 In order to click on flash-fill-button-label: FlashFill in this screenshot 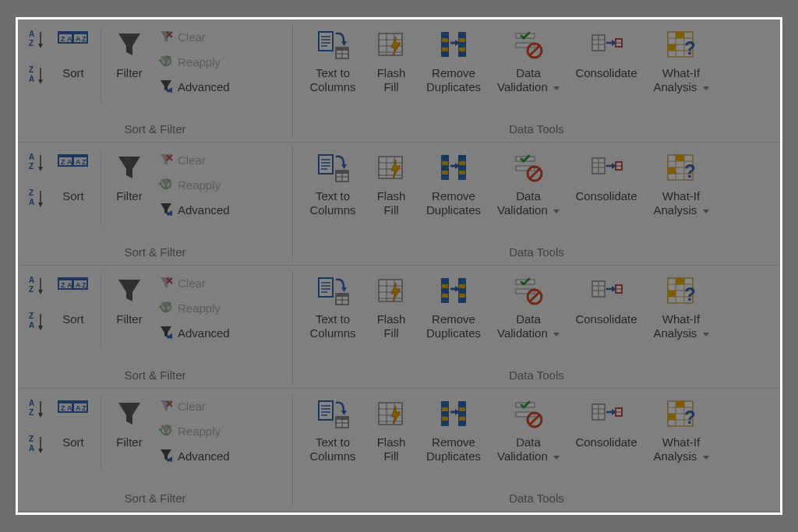, I will do `click(391, 80)`.